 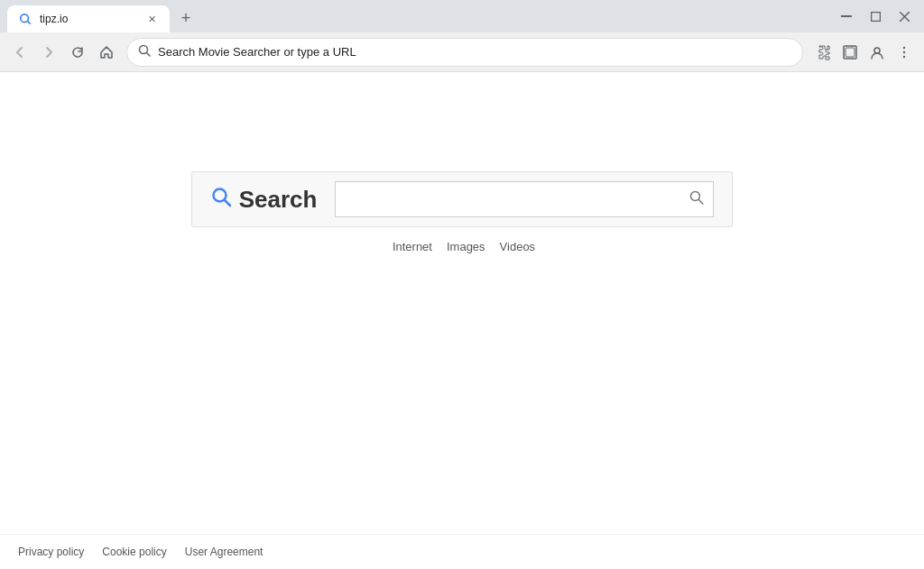 I want to click on address-search-icon, so click(x=144, y=52).